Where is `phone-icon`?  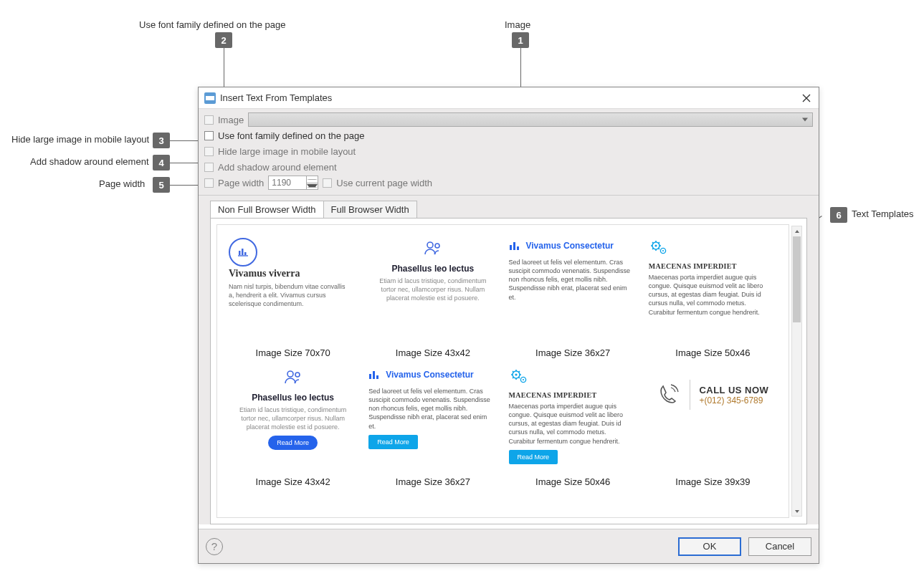 phone-icon is located at coordinates (669, 395).